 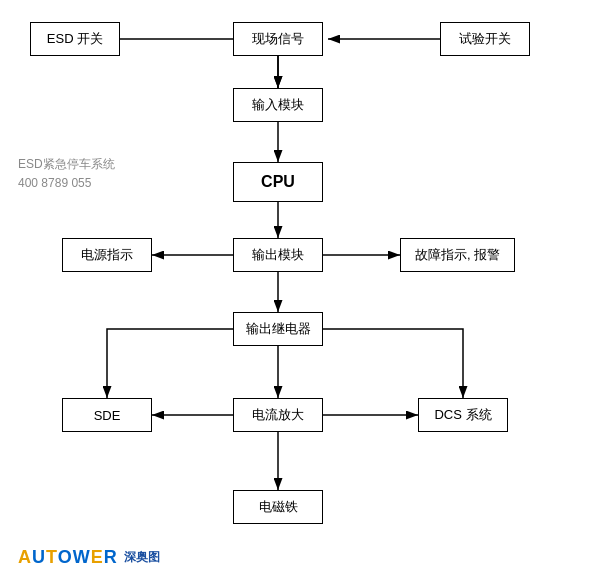 I want to click on box-amp: 电流放大, so click(x=278, y=415).